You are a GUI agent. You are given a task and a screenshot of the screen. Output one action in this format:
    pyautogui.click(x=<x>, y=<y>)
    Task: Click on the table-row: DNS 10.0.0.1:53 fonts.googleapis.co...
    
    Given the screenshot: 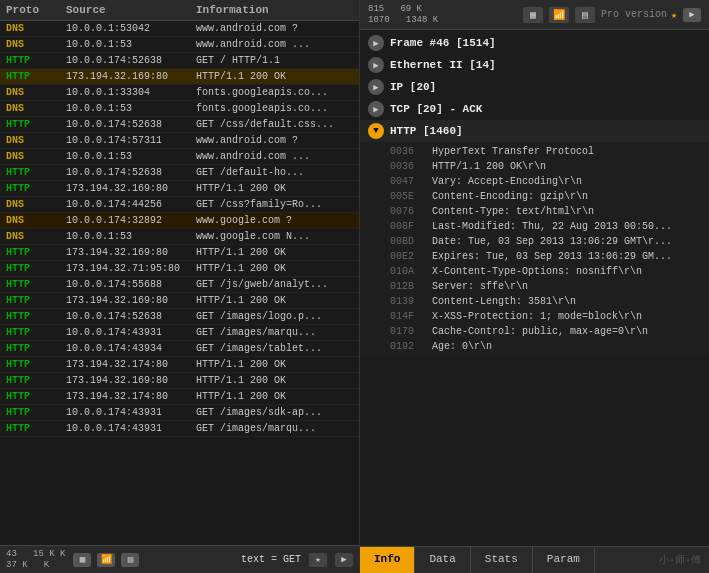 What is the action you would take?
    pyautogui.click(x=180, y=109)
    